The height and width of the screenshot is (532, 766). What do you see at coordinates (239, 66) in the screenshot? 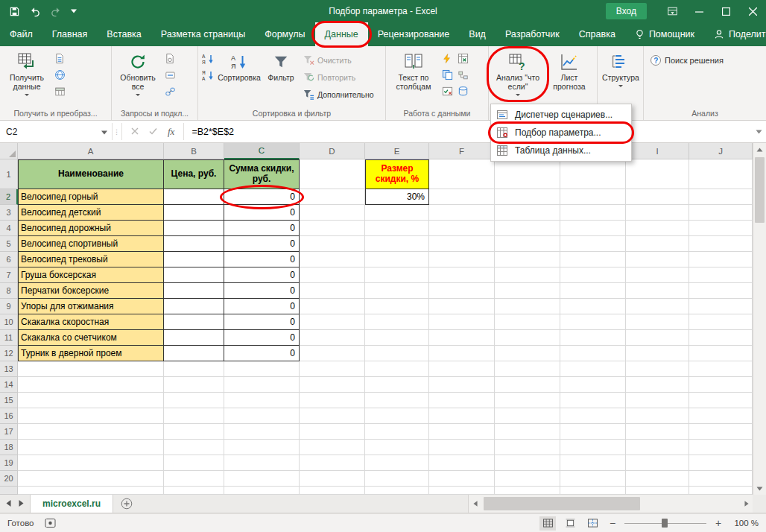
I see `sort-button: АЯ Сортировка` at bounding box center [239, 66].